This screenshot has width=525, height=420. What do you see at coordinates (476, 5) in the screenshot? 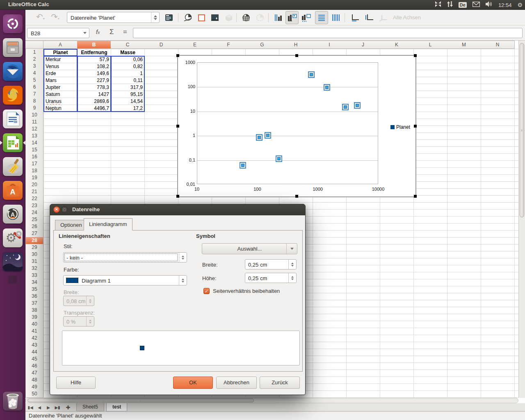
I see `message-envelope-icon` at bounding box center [476, 5].